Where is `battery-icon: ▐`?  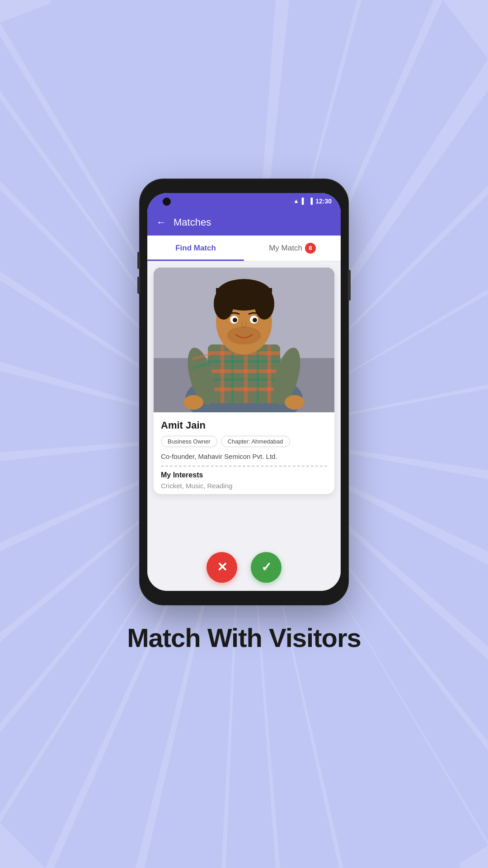 battery-icon: ▐ is located at coordinates (311, 201).